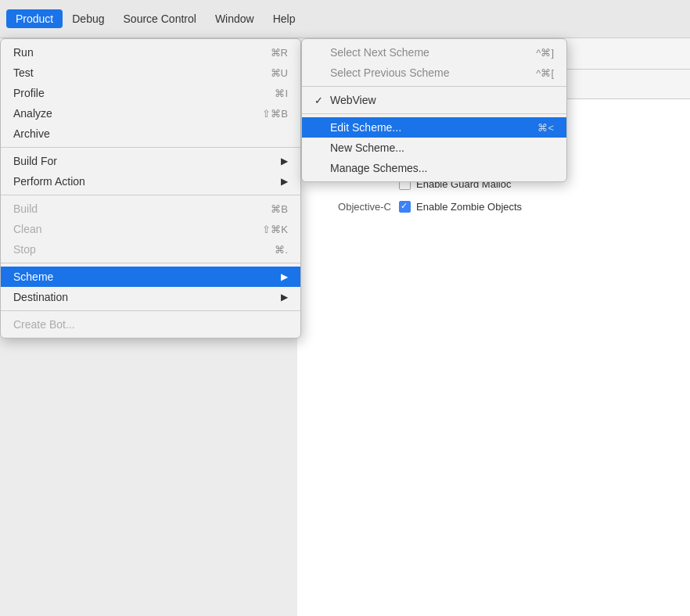  I want to click on objective-c-label: Objective-C, so click(356, 206).